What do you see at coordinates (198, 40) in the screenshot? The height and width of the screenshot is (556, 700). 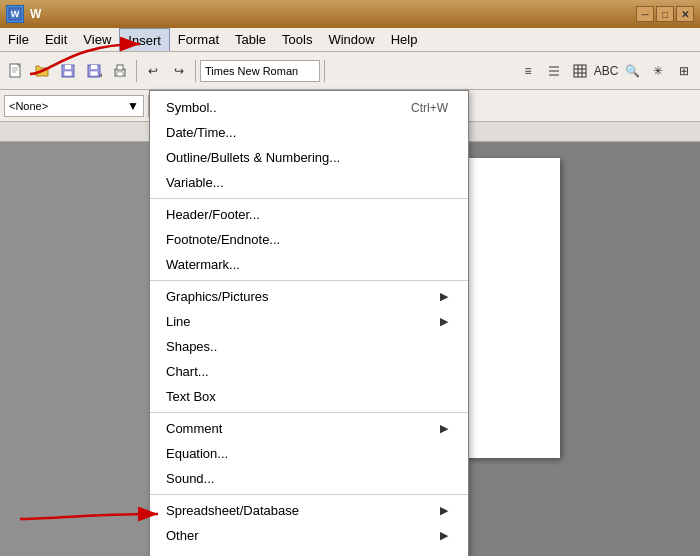 I see `menu-format: Format` at bounding box center [198, 40].